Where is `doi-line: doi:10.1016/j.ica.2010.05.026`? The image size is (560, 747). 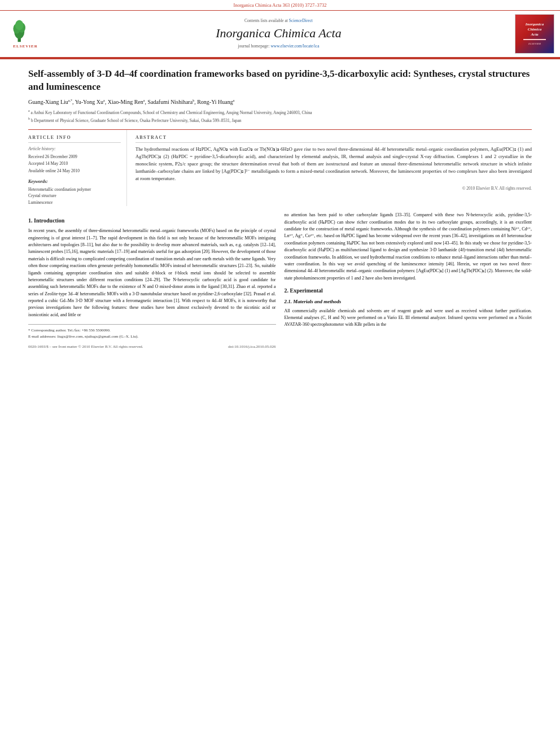 doi-line: doi:10.1016/j.ica.2010.05.026 is located at coordinates (252, 347).